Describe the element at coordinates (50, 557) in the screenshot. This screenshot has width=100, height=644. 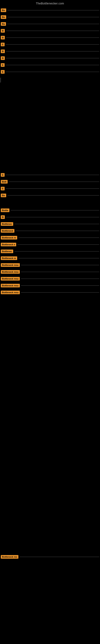
I see `row-bb18: Bottleneck res` at that location.